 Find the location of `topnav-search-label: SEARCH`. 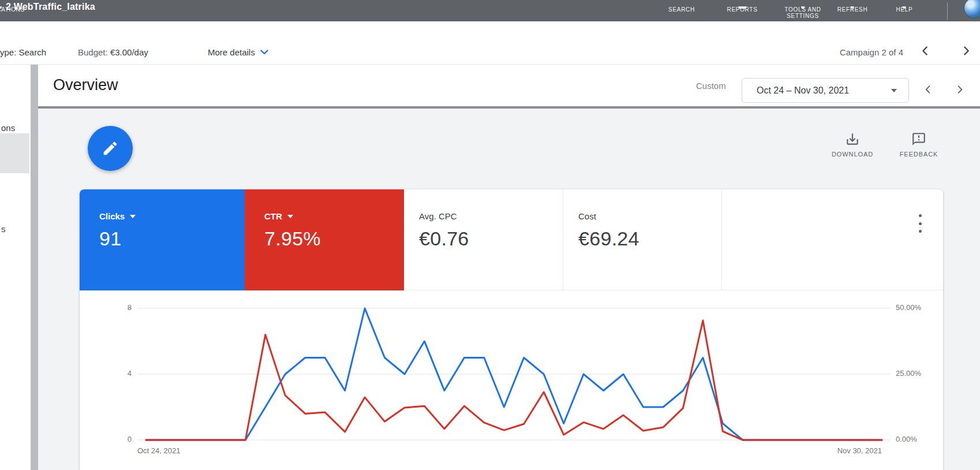

topnav-search-label: SEARCH is located at coordinates (682, 9).